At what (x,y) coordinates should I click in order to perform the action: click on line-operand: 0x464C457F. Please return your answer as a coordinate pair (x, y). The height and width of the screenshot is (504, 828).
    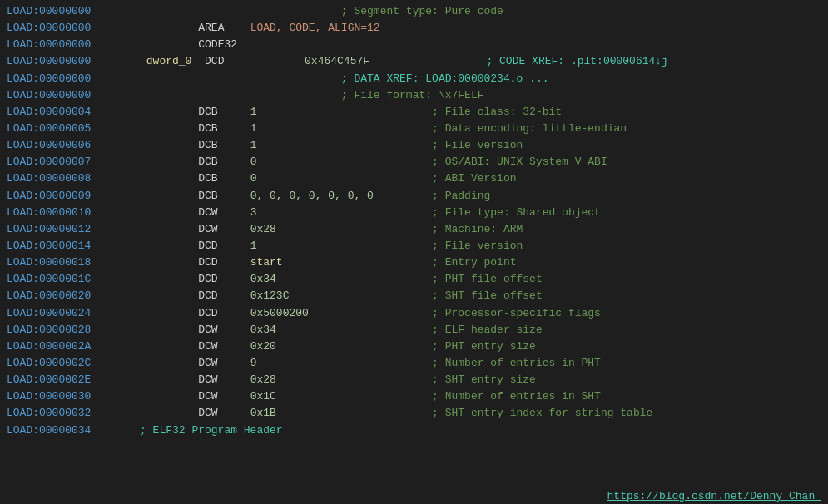
    Looking at the image, I should click on (395, 62).